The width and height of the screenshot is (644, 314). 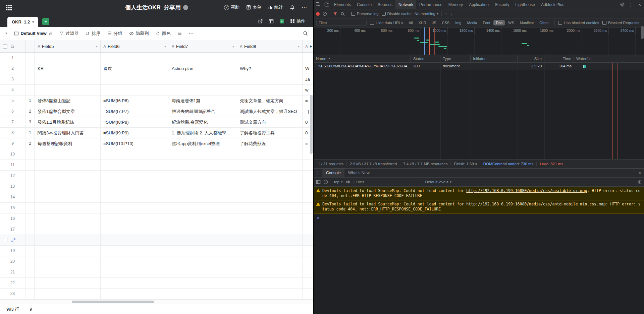 What do you see at coordinates (68, 133) in the screenshot?
I see `cell-field5: 閱讀3本投資理財入門書` at bounding box center [68, 133].